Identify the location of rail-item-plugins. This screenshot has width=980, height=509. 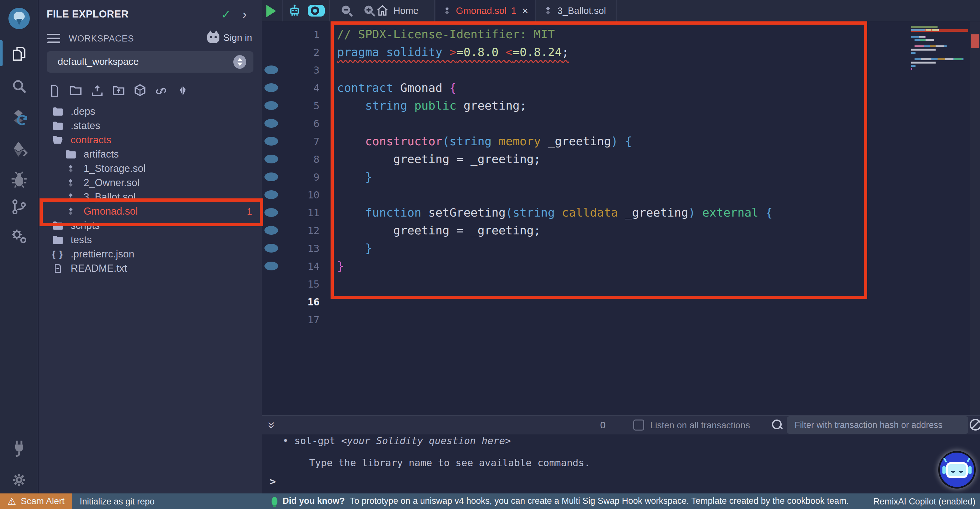
(19, 448).